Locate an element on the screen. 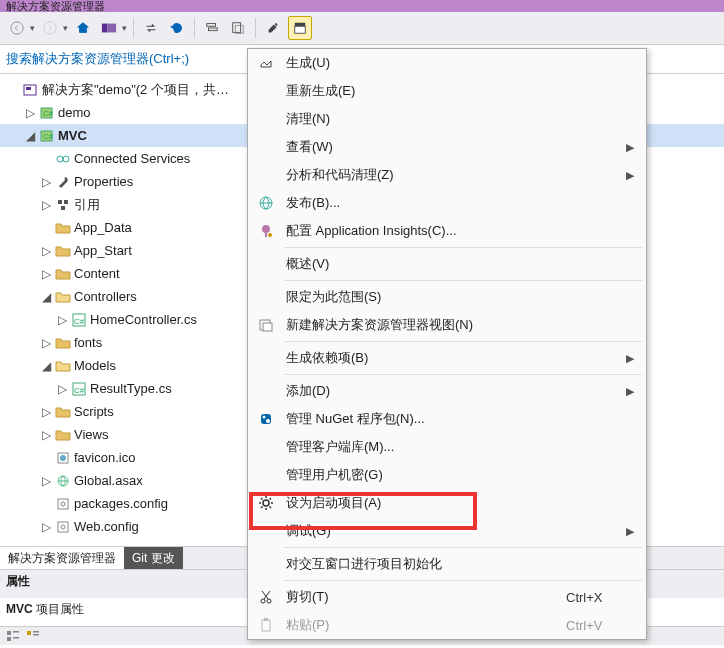 This screenshot has height=648, width=724. menu-insights: 配置 Application Insights(C)... is located at coordinates (447, 231).